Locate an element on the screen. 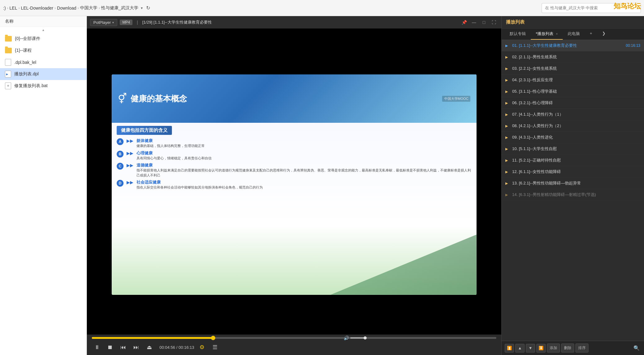 The width and height of the screenshot is (644, 355). playlist-item-13: ▶ 13. [6.2.1]--男性性功能障碍—勃起异常 is located at coordinates (573, 184).